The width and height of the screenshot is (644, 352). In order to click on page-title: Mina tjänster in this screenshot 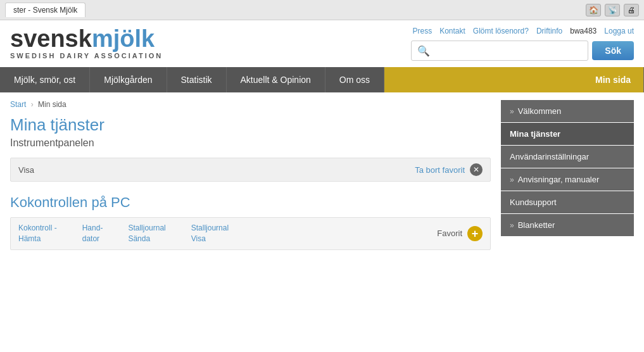, I will do `click(251, 125)`.